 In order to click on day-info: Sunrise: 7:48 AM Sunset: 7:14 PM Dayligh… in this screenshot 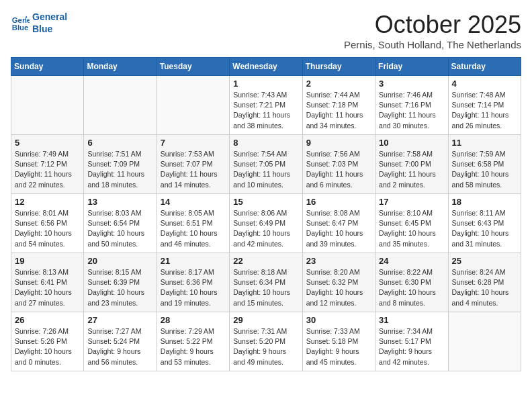, I will do `click(485, 110)`.